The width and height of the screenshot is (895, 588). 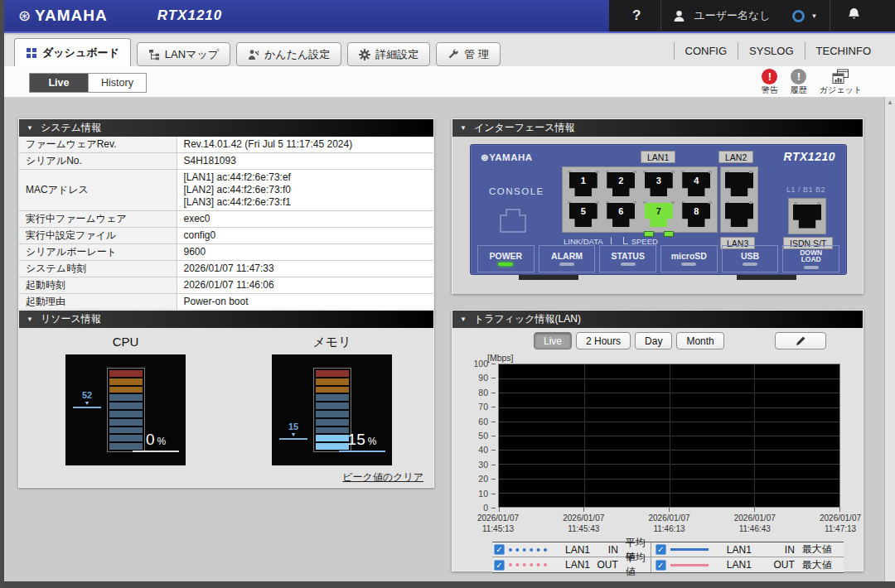 I want to click on range-button-month: Month, so click(x=699, y=341).